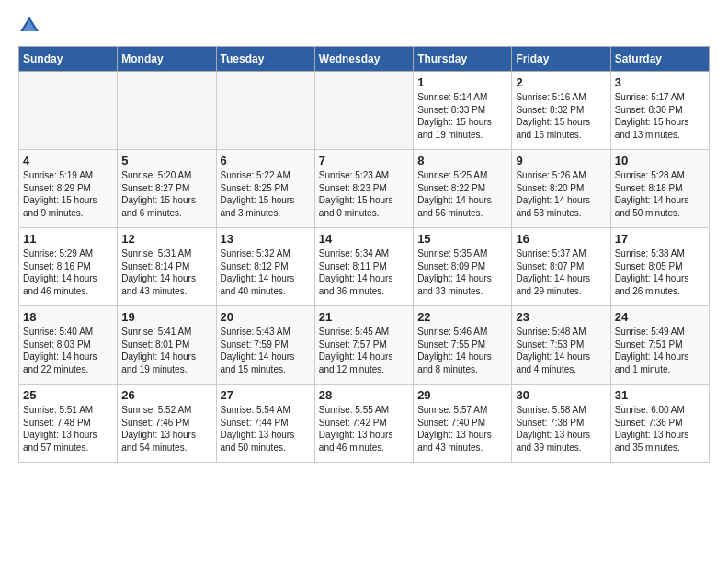 The height and width of the screenshot is (563, 728). I want to click on calendar-cell: 16Sunrise: 5:37 AM Sunset: 8:07 PM Dayli…, so click(561, 267).